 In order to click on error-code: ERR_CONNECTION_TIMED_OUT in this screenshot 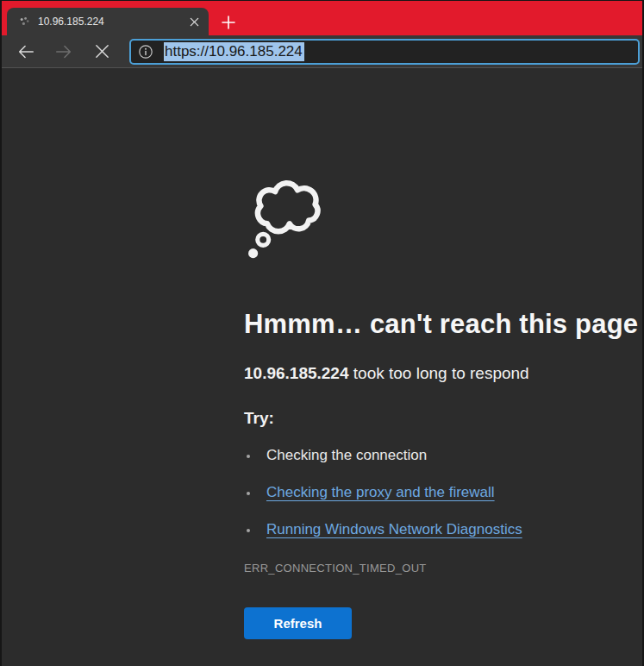, I will do `click(443, 568)`.